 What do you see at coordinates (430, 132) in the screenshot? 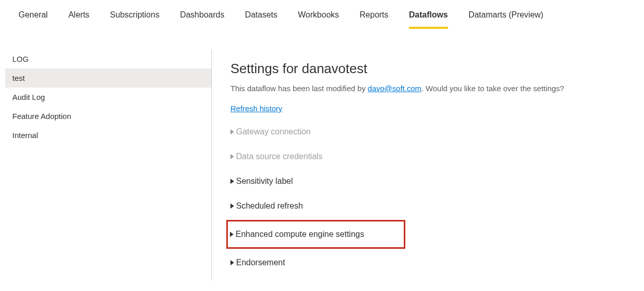
I see `section-gateway-connection: Gateway connection` at bounding box center [430, 132].